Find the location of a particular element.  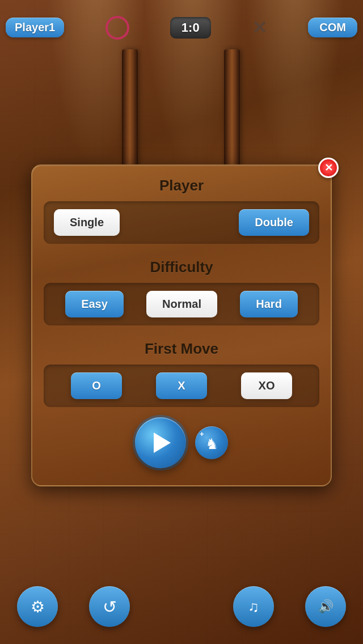

bottom-bar is located at coordinates (182, 607).